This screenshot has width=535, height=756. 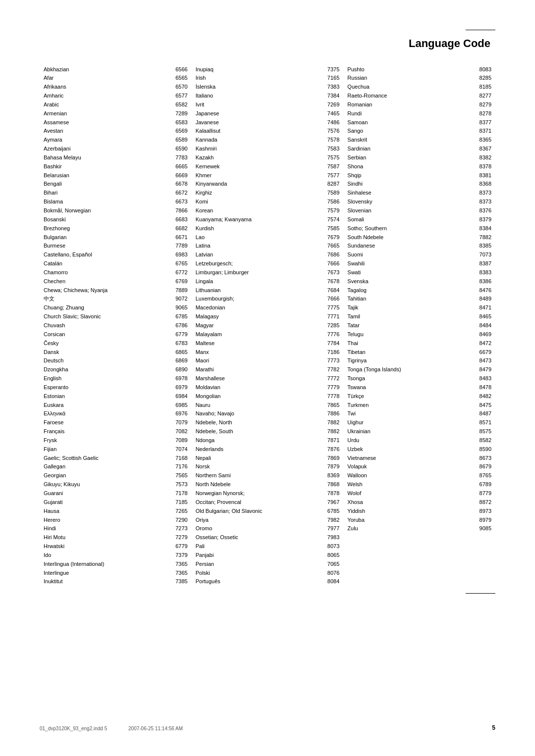 What do you see at coordinates (268, 485) in the screenshot?
I see `list-item: North Ndebele7868` at bounding box center [268, 485].